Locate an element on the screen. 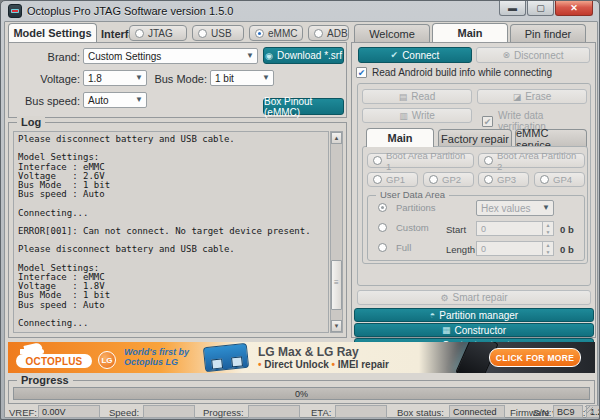  download-srf-button: ◉ Download *.srf is located at coordinates (304, 56).